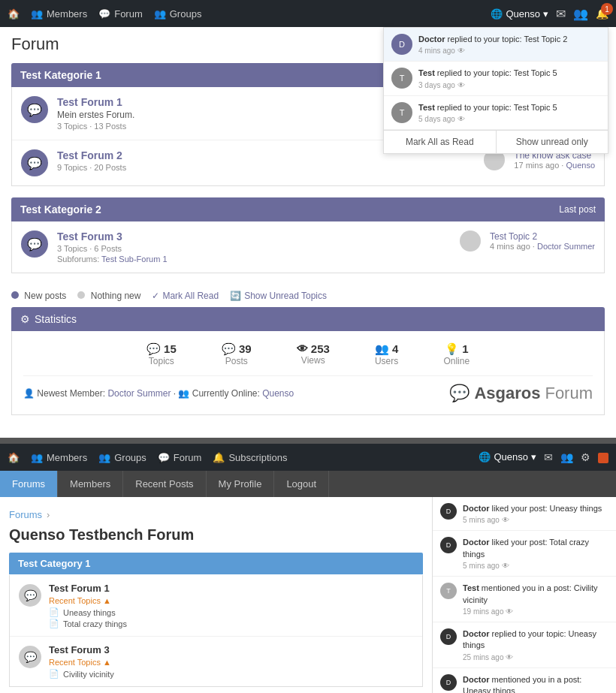 The image size is (616, 693). I want to click on notif-item: D Doctor replied to your topic: Test Top…, so click(496, 45).